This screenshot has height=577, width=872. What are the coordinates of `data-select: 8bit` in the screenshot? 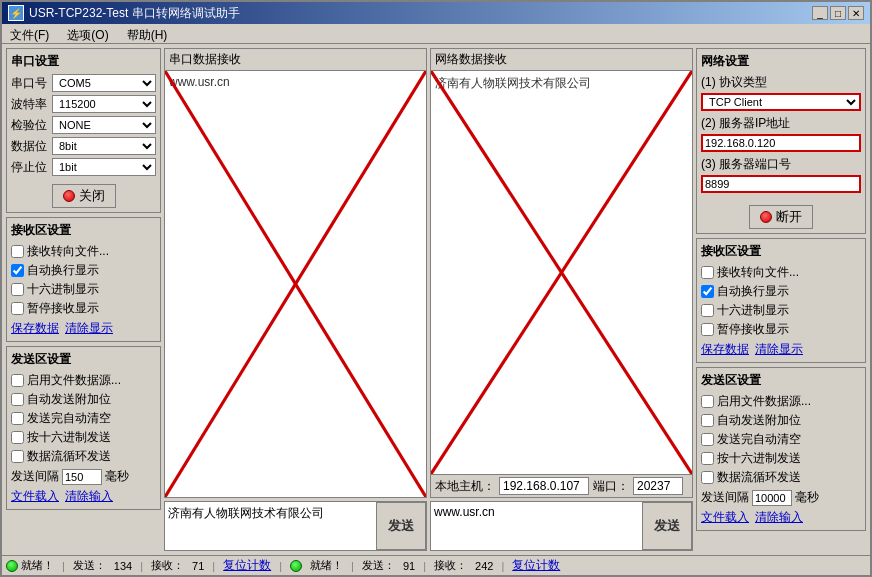 It's located at (104, 146).